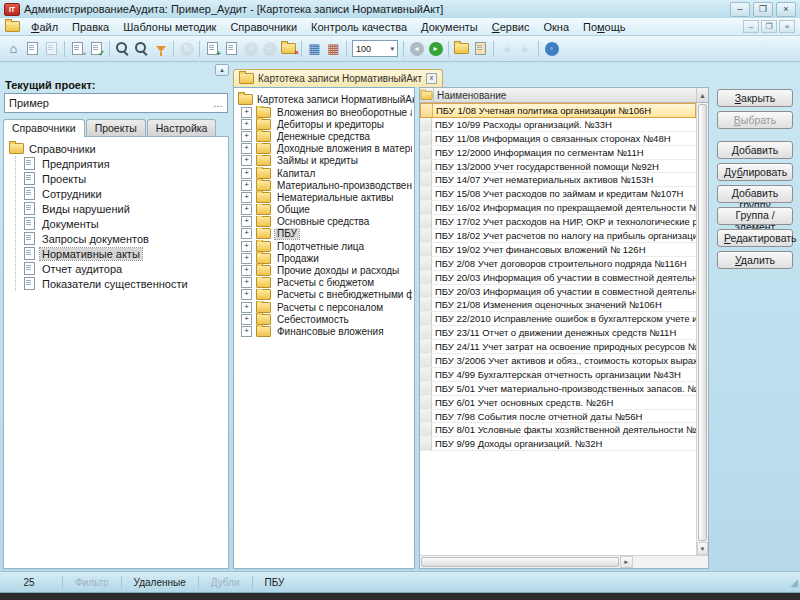 This screenshot has height=600, width=800. I want to click on calendar-icon: ▦, so click(334, 48).